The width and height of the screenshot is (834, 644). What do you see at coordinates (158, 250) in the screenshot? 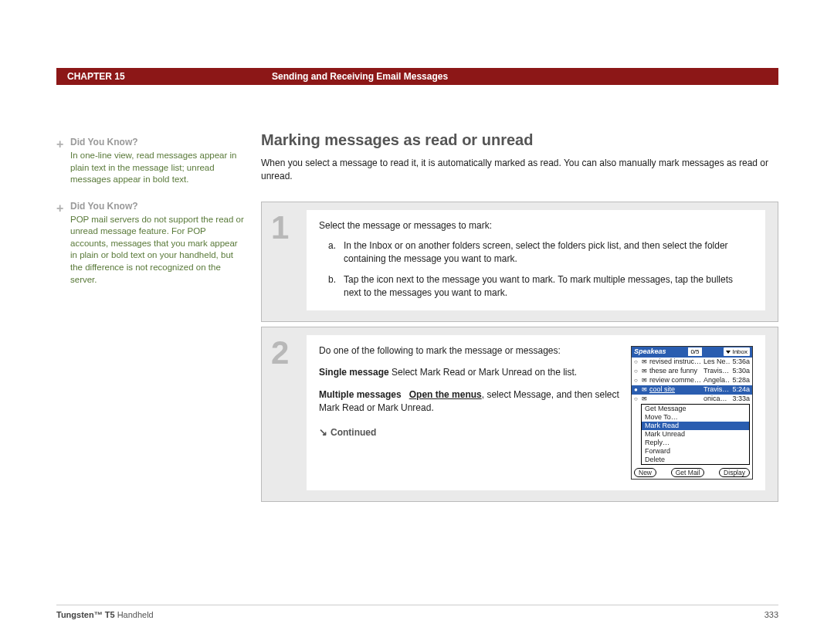
I see `sidebar-body: POP mail servers do not support the read…` at bounding box center [158, 250].